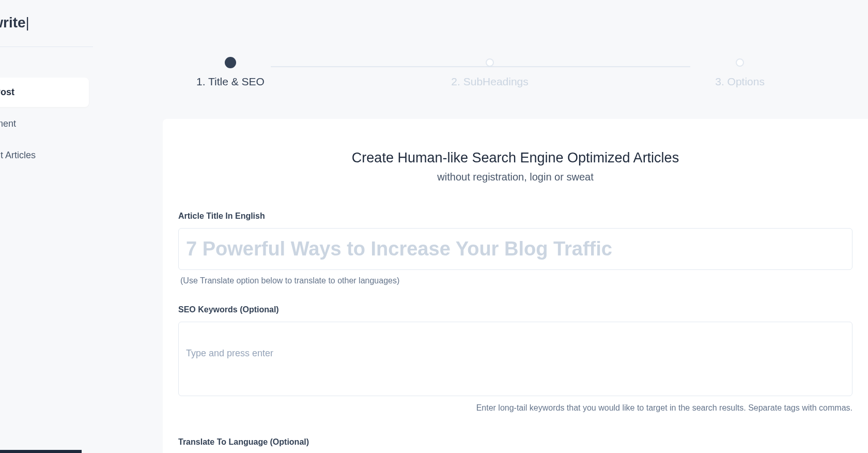 The width and height of the screenshot is (868, 453). What do you see at coordinates (230, 72) in the screenshot?
I see `step-title-seo: 1. Title & SEO` at bounding box center [230, 72].